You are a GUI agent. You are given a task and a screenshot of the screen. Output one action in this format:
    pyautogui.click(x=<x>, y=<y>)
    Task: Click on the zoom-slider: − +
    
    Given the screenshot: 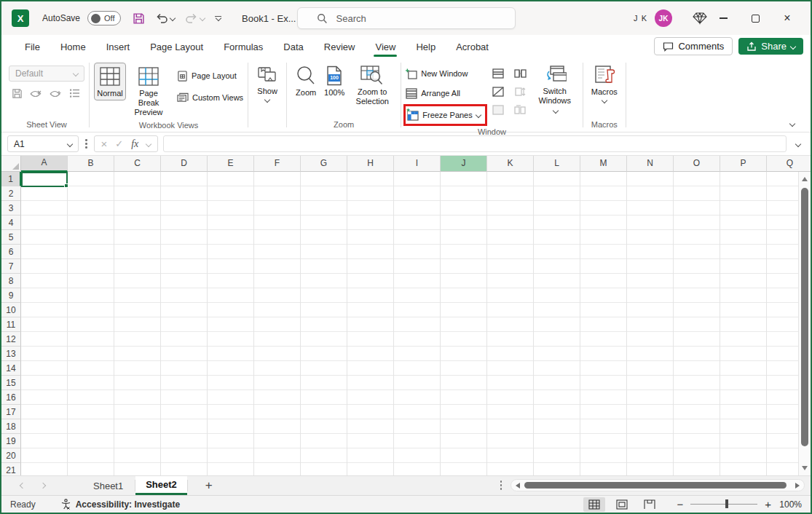 What is the action you would take?
    pyautogui.click(x=724, y=504)
    